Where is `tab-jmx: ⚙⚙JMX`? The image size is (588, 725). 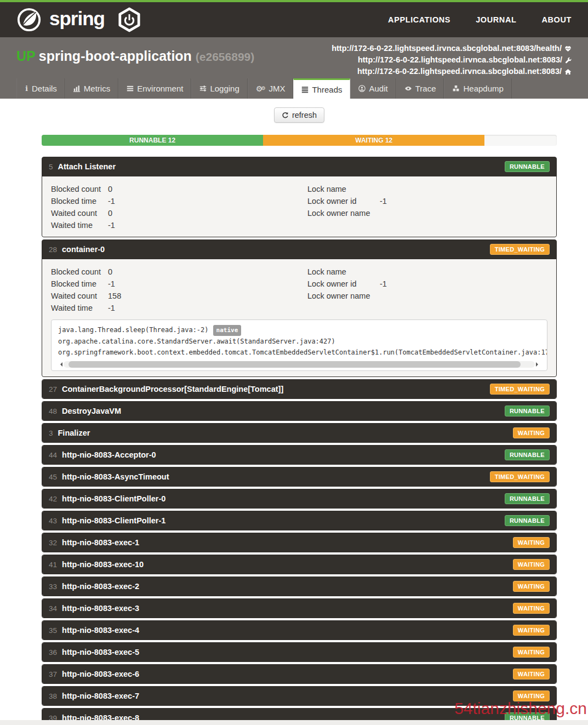 tab-jmx: ⚙⚙JMX is located at coordinates (271, 89).